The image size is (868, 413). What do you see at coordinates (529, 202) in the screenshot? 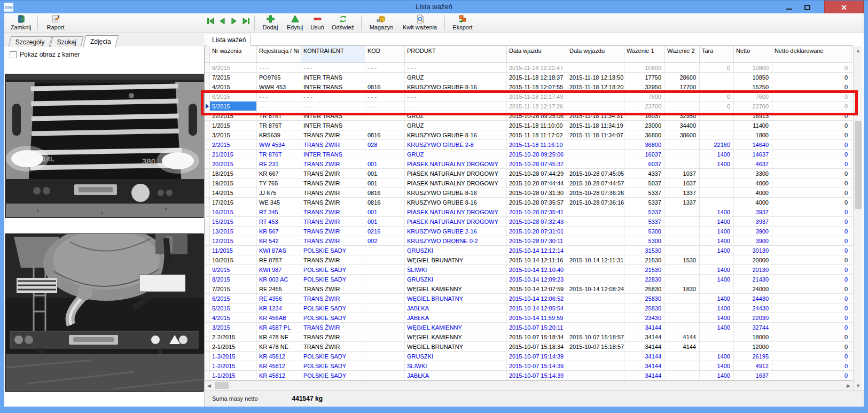
I see `table-row: 17/2015WE 345TRANS ŻWIR0816KRUSZYWO GRUB…` at bounding box center [529, 202].